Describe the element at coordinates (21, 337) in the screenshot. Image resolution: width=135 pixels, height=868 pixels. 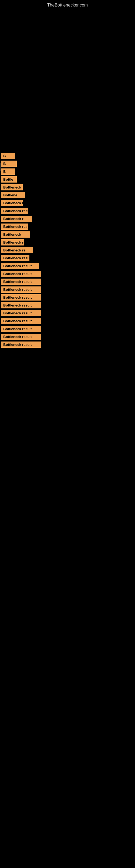
I see `bottleneck-item-24: Bottleneck result` at that location.